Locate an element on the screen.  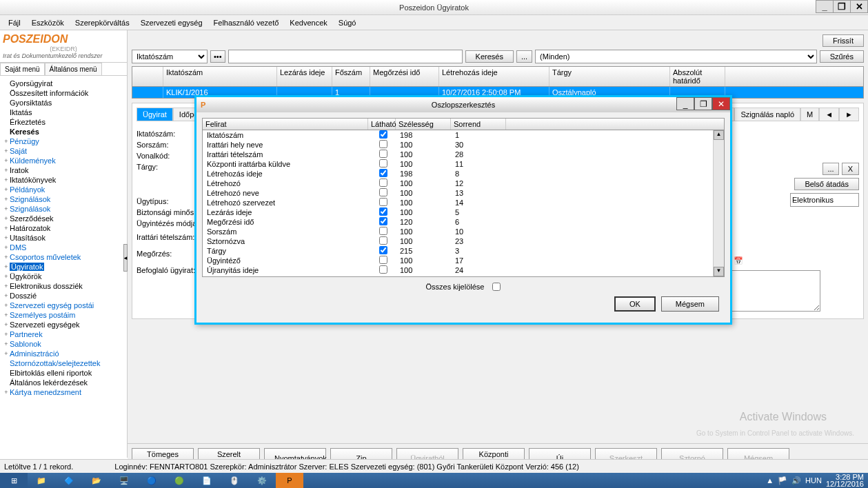
select-all-checkbox is located at coordinates (496, 287).